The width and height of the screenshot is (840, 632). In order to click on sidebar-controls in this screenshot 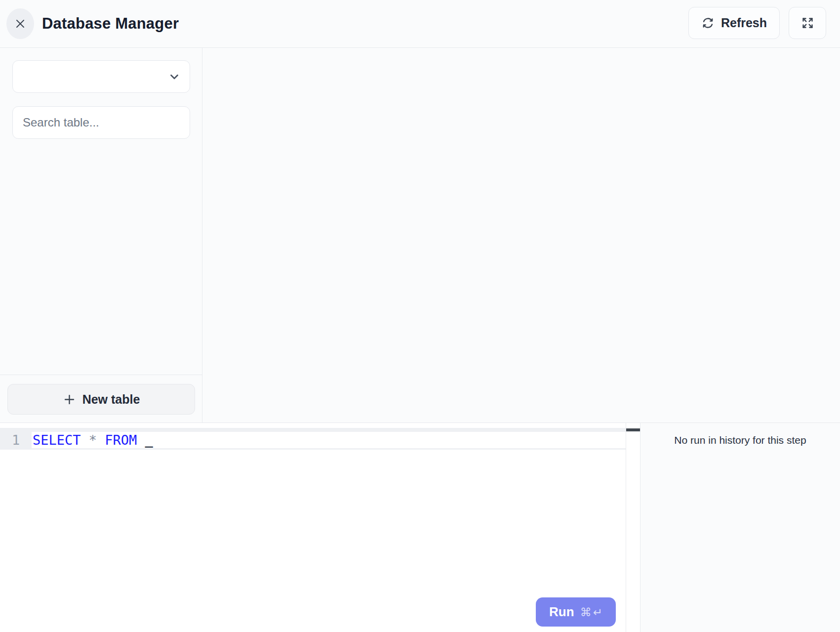, I will do `click(101, 100)`.